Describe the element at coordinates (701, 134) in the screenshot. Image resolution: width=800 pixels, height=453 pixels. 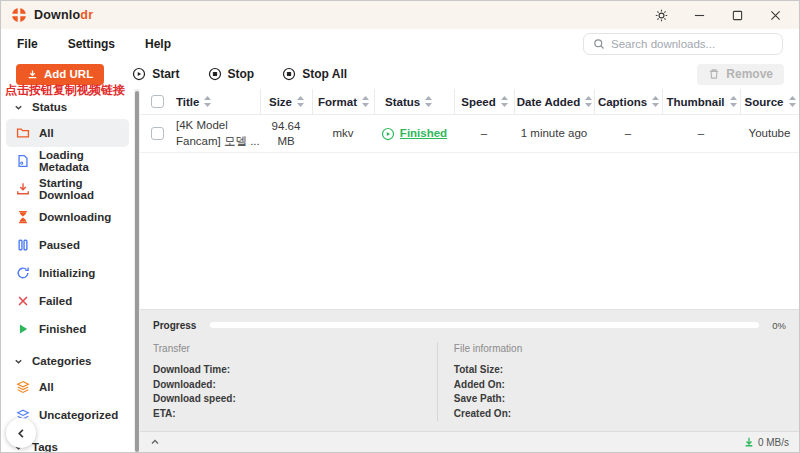
I see `row-thumbnail: –` at that location.